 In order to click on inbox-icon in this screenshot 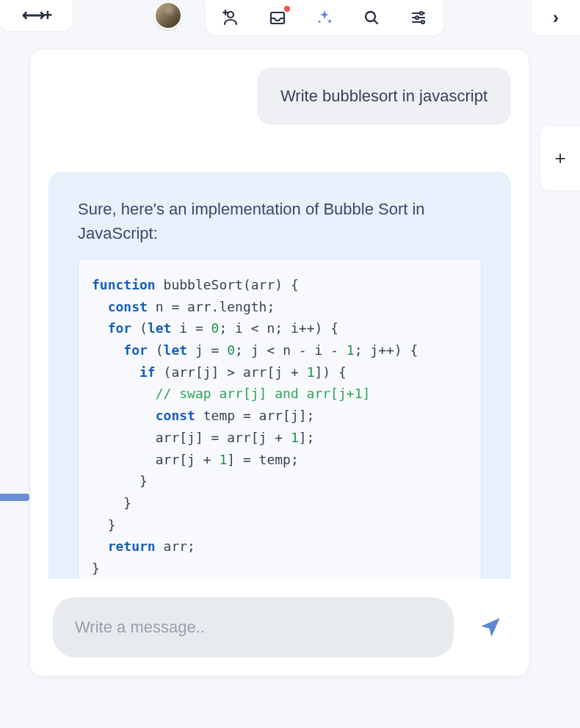, I will do `click(278, 18)`.